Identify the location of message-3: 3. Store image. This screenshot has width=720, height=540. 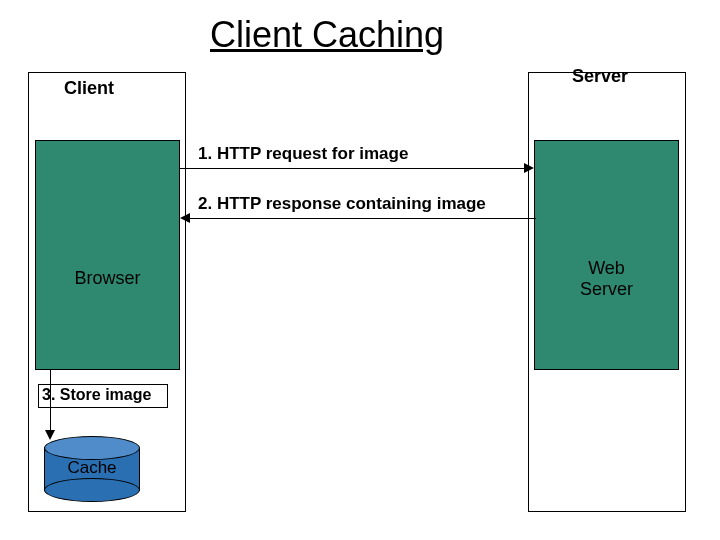
(96, 395).